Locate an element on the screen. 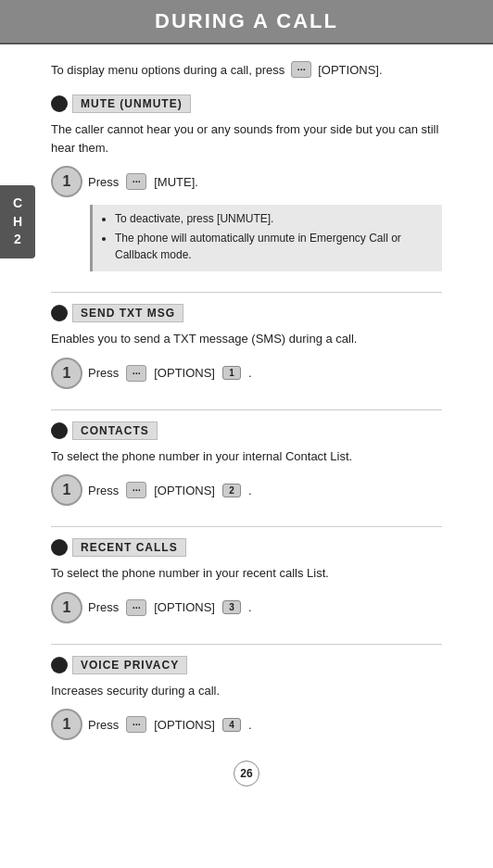  voice-privacy-circle is located at coordinates (59, 665).